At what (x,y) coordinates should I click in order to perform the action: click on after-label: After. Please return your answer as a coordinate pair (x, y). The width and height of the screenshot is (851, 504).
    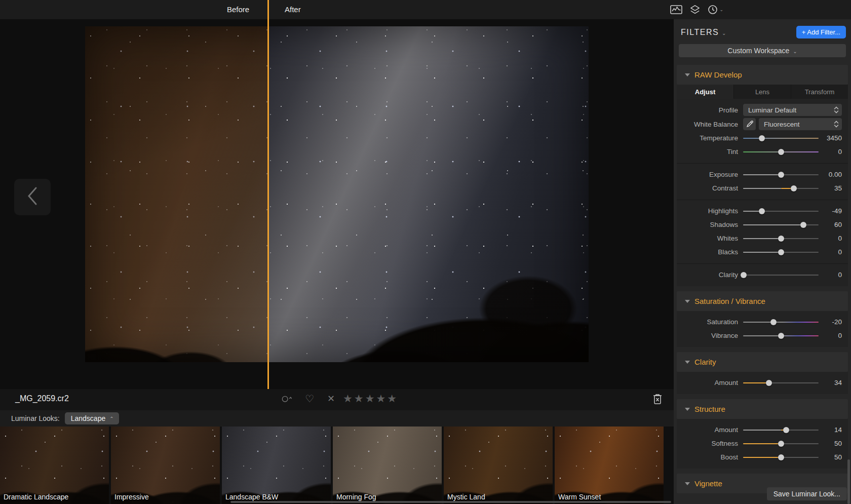
    Looking at the image, I should click on (293, 10).